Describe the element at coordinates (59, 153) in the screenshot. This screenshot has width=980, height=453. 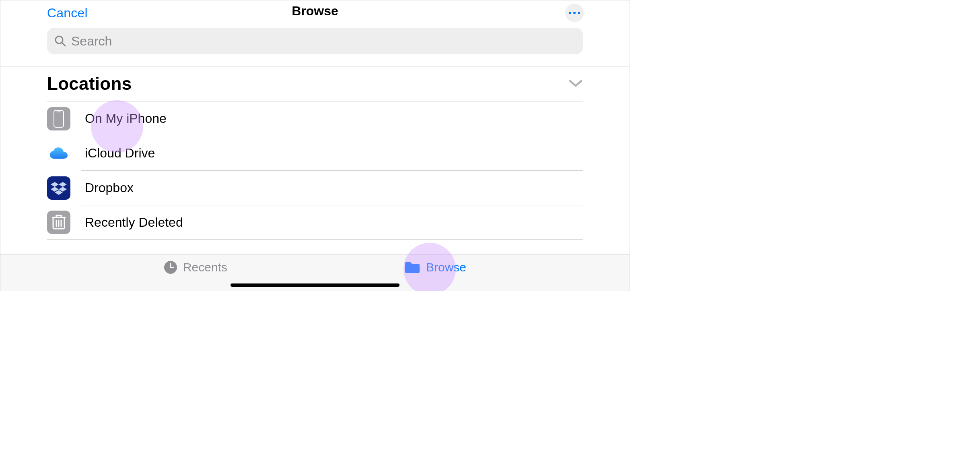
I see `icloud-icon` at that location.